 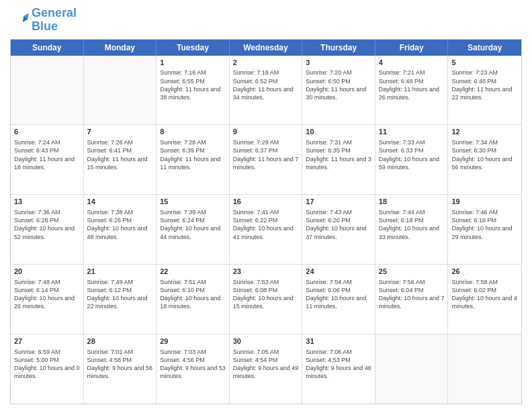 I want to click on calendar-cell: 28Sunrise: 7:01 AMSunset: 4:58 PMDayligh…, so click(x=121, y=369).